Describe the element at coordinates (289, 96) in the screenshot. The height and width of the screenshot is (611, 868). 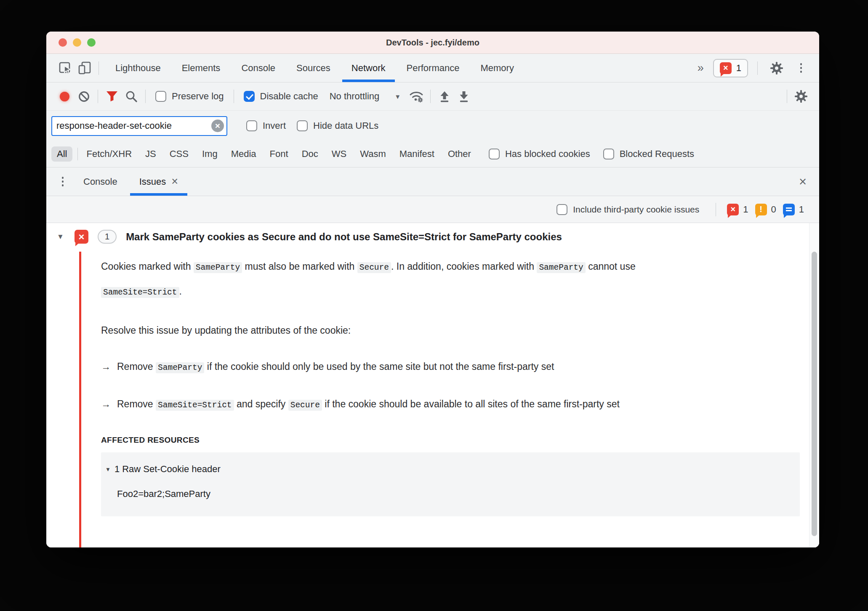
I see `disable-cache-label: Disable cache` at that location.